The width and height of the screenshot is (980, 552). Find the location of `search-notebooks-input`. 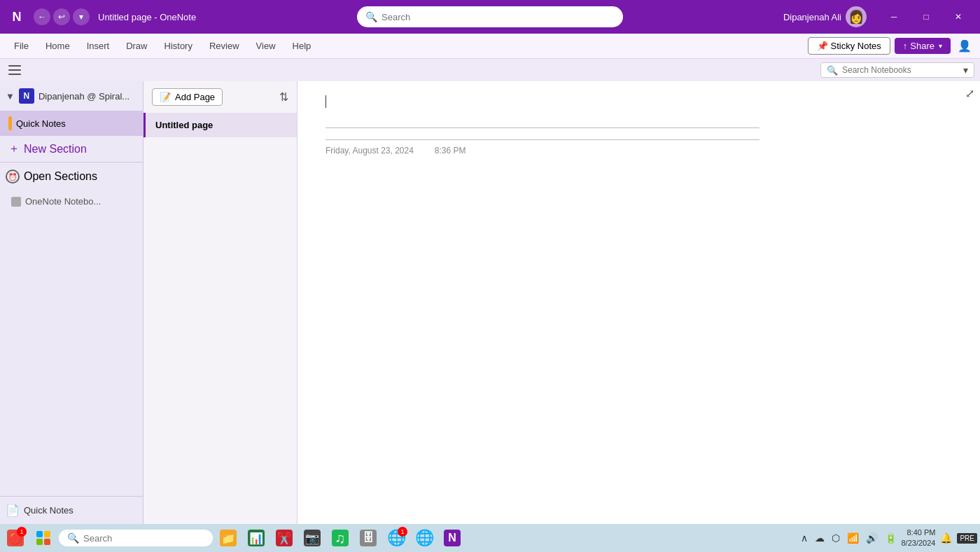

search-notebooks-input is located at coordinates (899, 70).